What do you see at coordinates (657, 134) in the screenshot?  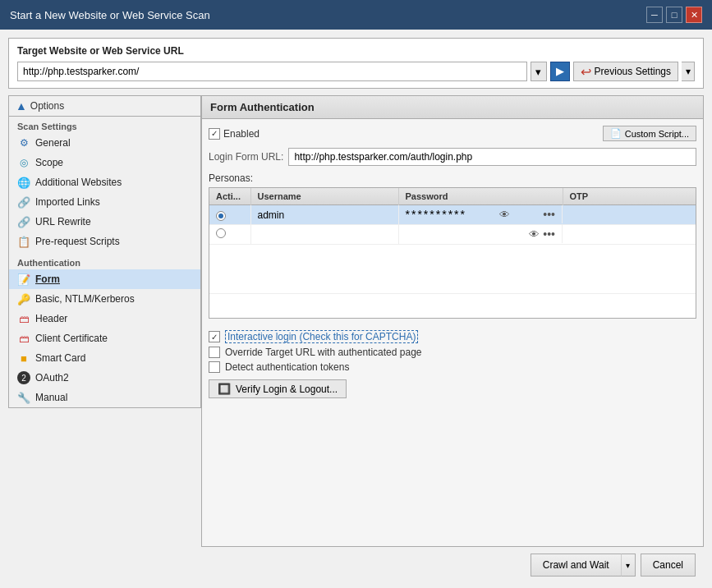 I see `custom-script-label: Custom Script...` at bounding box center [657, 134].